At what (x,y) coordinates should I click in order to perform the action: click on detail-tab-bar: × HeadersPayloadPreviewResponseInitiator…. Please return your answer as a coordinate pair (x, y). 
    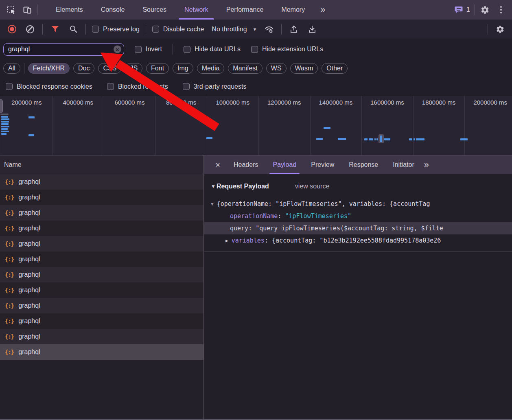
    Looking at the image, I should click on (358, 165).